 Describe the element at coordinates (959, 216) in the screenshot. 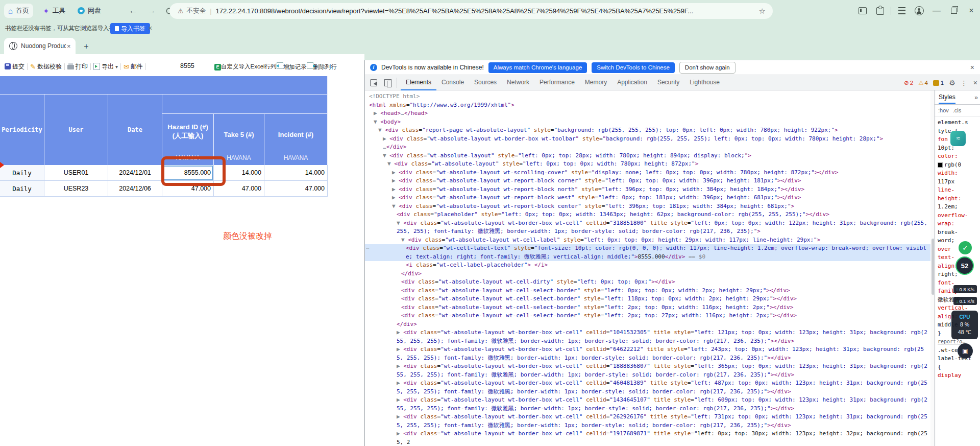

I see `styles-line: overflow-` at that location.